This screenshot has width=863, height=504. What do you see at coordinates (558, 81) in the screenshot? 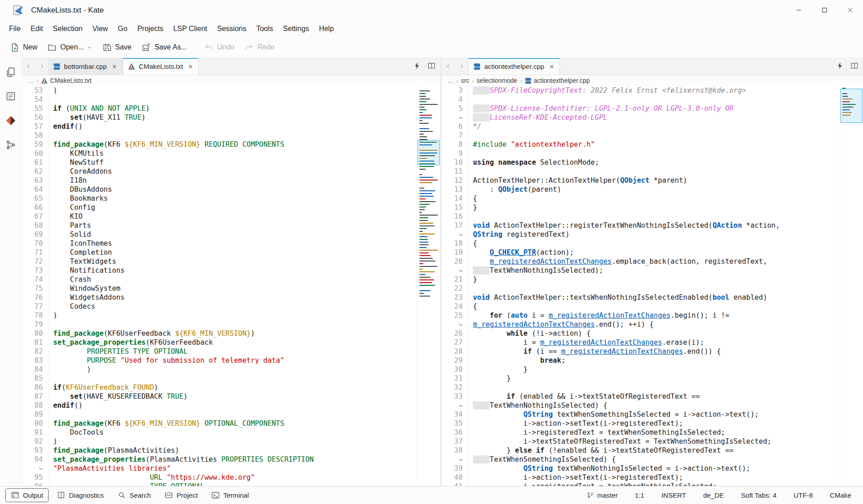
I see `breadcrumb-actiontexthelper-cpp: C++actiontexthelper.cpp` at bounding box center [558, 81].